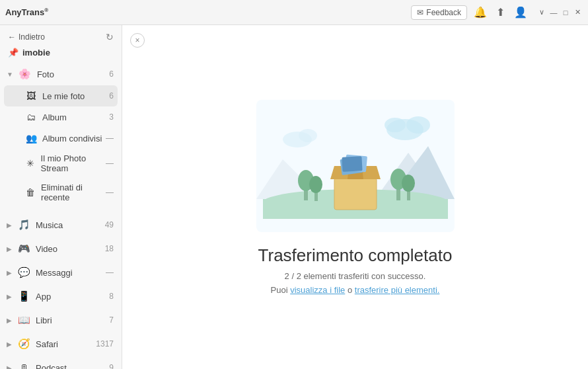 The image size is (588, 369). Describe the element at coordinates (355, 290) in the screenshot. I see `success-links: Puoi visualizza i file o trasferire più …` at that location.